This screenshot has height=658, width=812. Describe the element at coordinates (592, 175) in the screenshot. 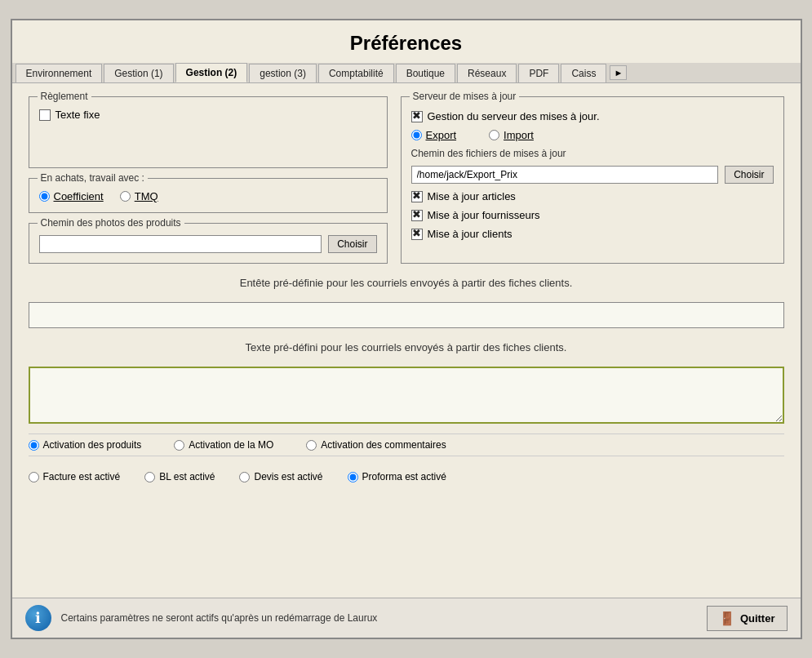

I see `chemin-path-row: Choisir` at that location.